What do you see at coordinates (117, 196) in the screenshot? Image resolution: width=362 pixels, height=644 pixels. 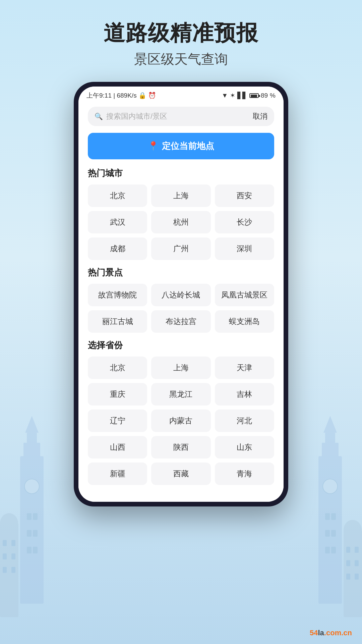 I see `city-tag: 北京` at bounding box center [117, 196].